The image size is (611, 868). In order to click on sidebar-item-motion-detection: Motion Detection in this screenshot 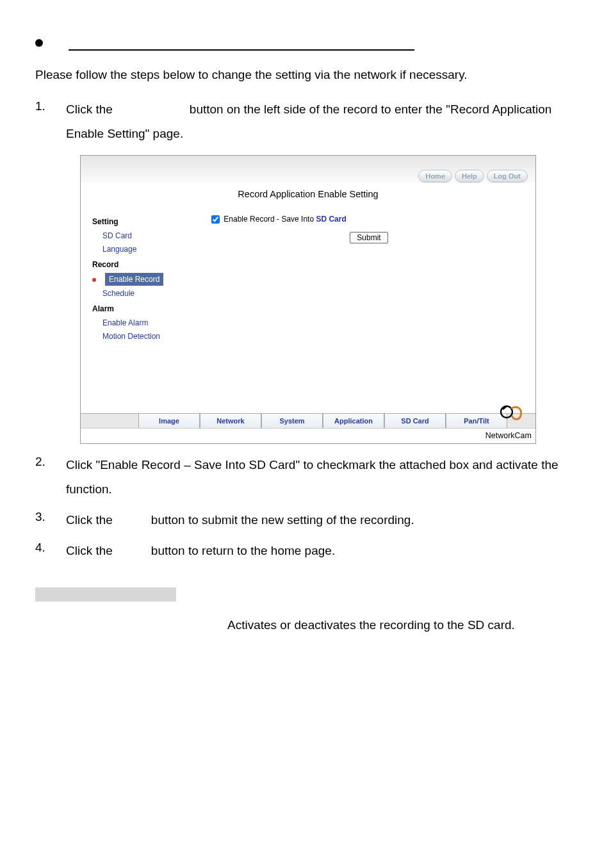, I will do `click(151, 336)`.